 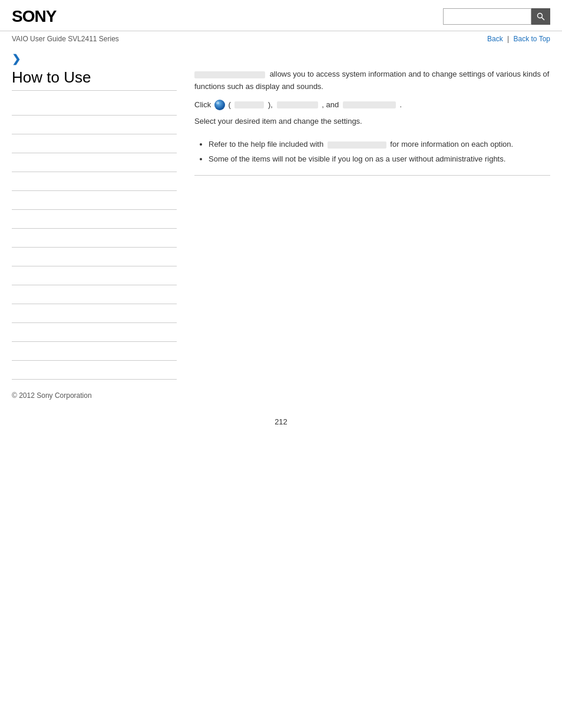 What do you see at coordinates (281, 393) in the screenshot?
I see `footer: © 2012 Sony Corporation` at bounding box center [281, 393].